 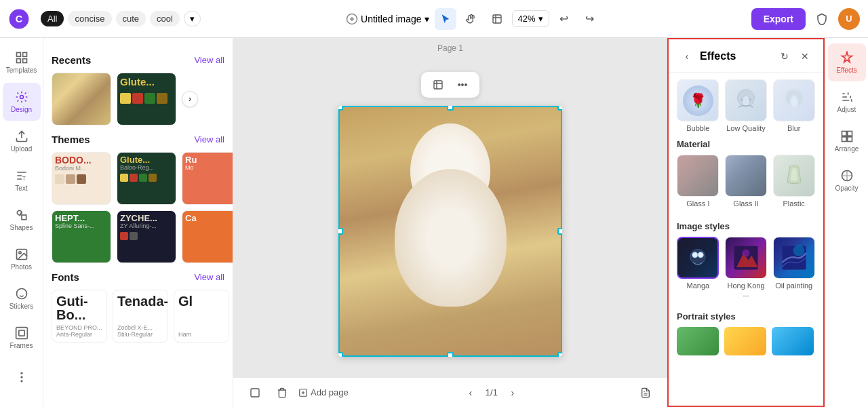 I want to click on sidebar-label-frames: Frames, so click(x=22, y=346).